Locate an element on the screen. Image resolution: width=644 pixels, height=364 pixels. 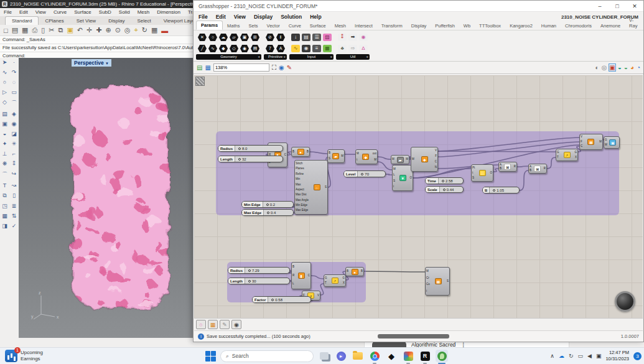
rhino-tool-icon-14-1: ≣ is located at coordinates (14, 206).